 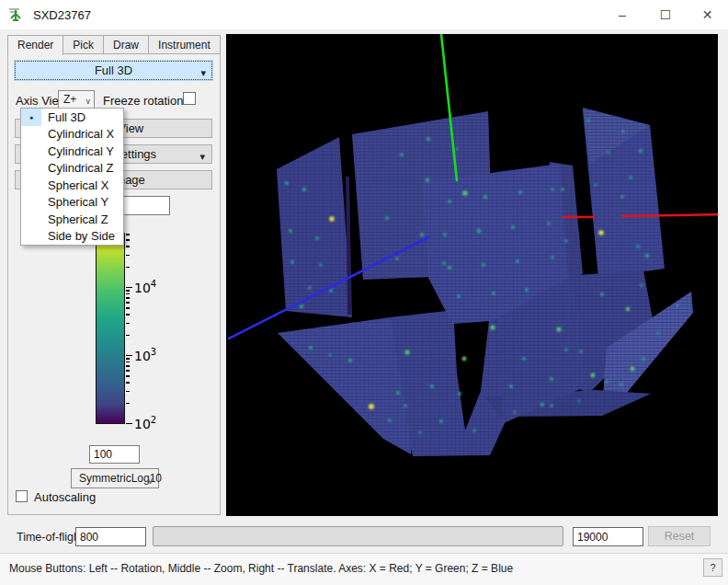 I want to click on maximize-button: ☐, so click(x=665, y=15).